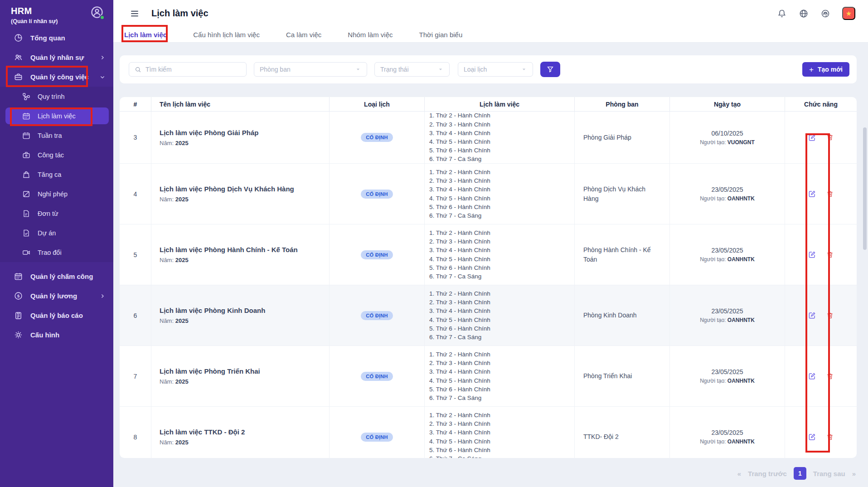 The width and height of the screenshot is (868, 487). I want to click on vertical-scrollbar, so click(865, 189).